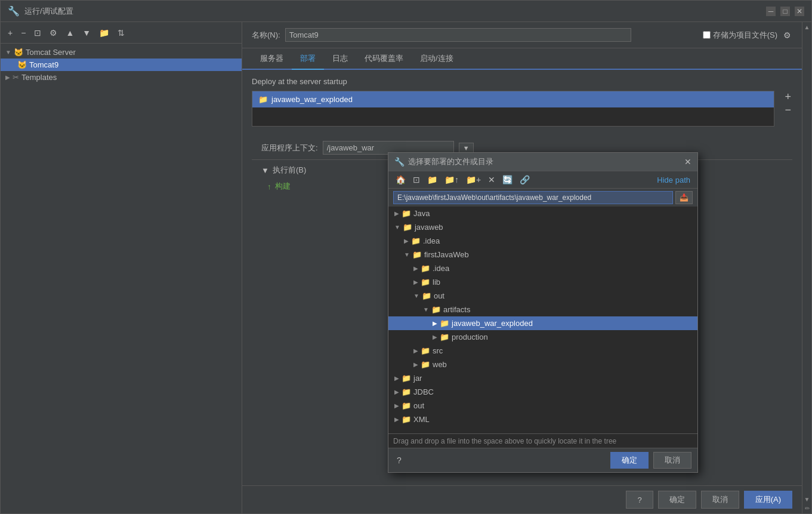  Describe the element at coordinates (640, 500) in the screenshot. I see `help-button: ?` at that location.